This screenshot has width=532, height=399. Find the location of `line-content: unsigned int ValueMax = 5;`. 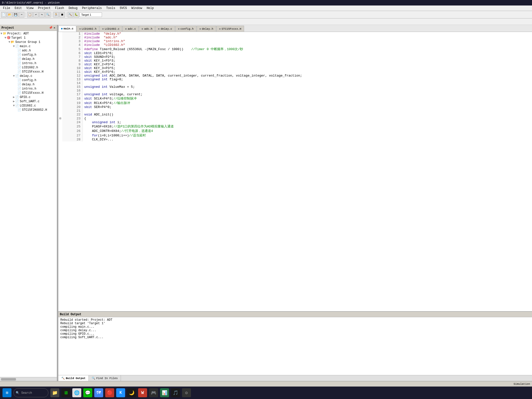

line-content: unsigned int ValueMax = 5; is located at coordinates (307, 87).